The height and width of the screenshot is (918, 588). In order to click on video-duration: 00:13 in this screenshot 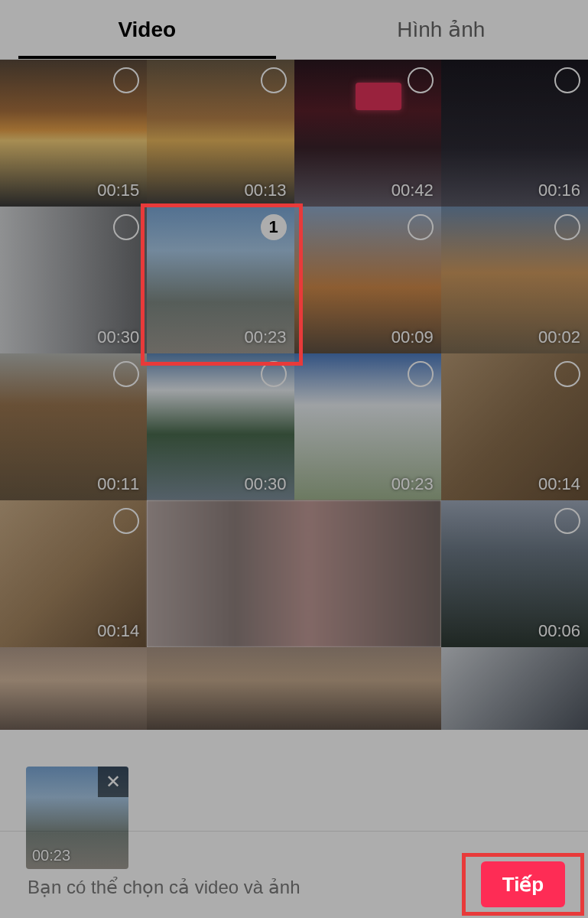, I will do `click(265, 190)`.